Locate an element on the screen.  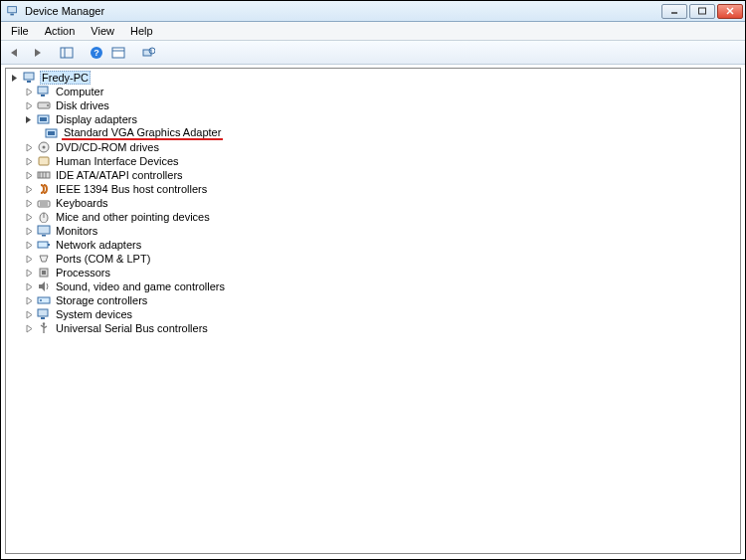
category-label: IEEE 1394 Bus host controllers is located at coordinates (131, 189).